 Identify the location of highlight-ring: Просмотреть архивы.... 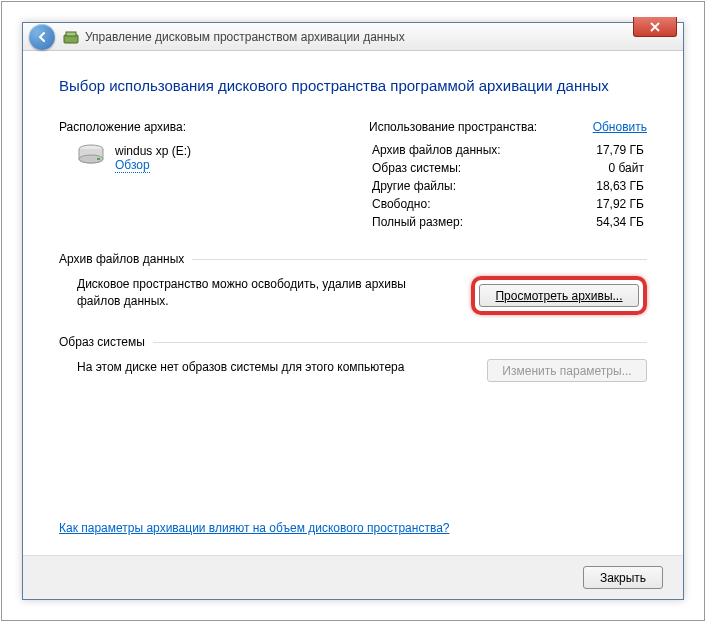
(559, 296).